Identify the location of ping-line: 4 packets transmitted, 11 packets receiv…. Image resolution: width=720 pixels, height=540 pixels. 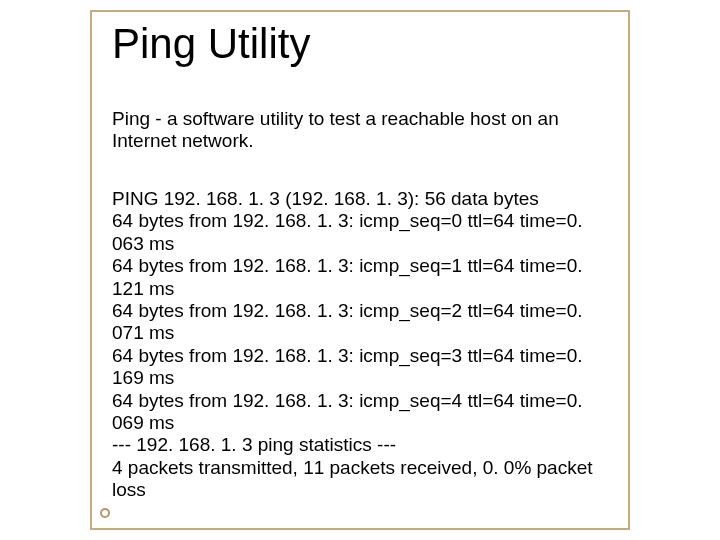
(364, 480).